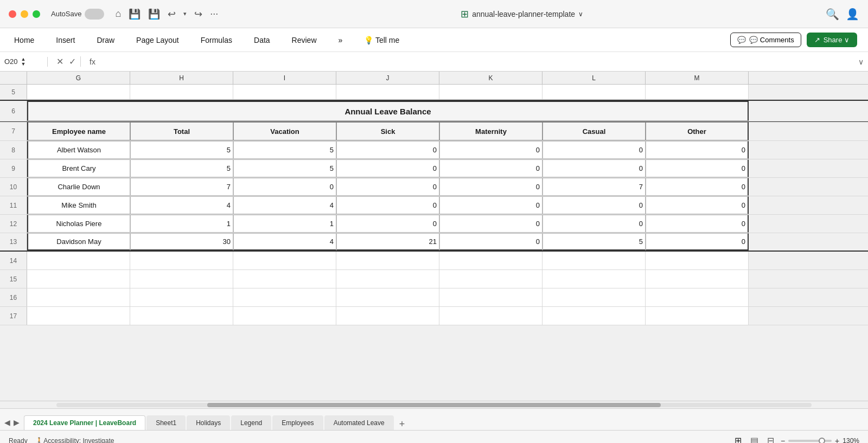  I want to click on cell-i14, so click(285, 260).